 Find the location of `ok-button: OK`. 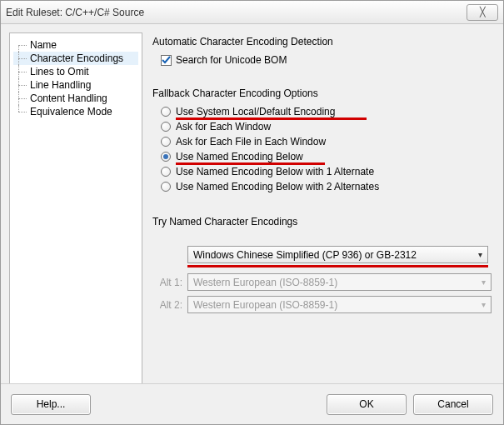

ok-button: OK is located at coordinates (367, 405).